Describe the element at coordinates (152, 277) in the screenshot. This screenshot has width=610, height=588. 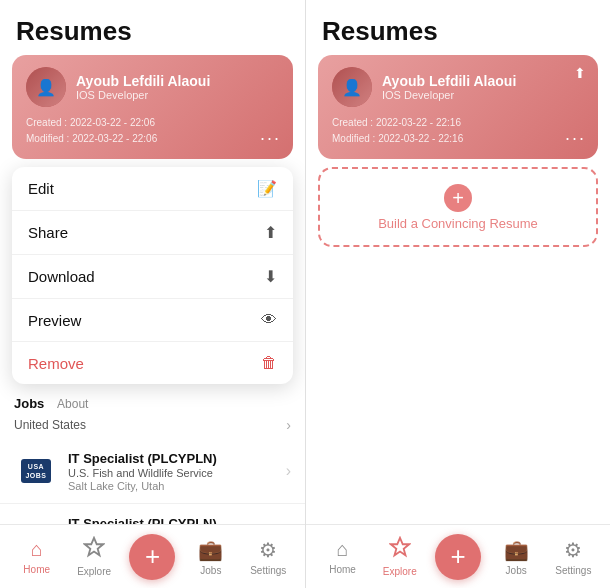
I see `download-menu-item: Download ⬇` at that location.